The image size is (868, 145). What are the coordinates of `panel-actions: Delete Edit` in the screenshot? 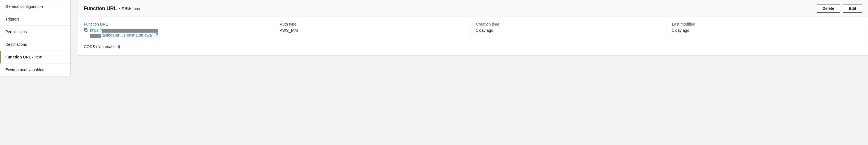 It's located at (840, 8).